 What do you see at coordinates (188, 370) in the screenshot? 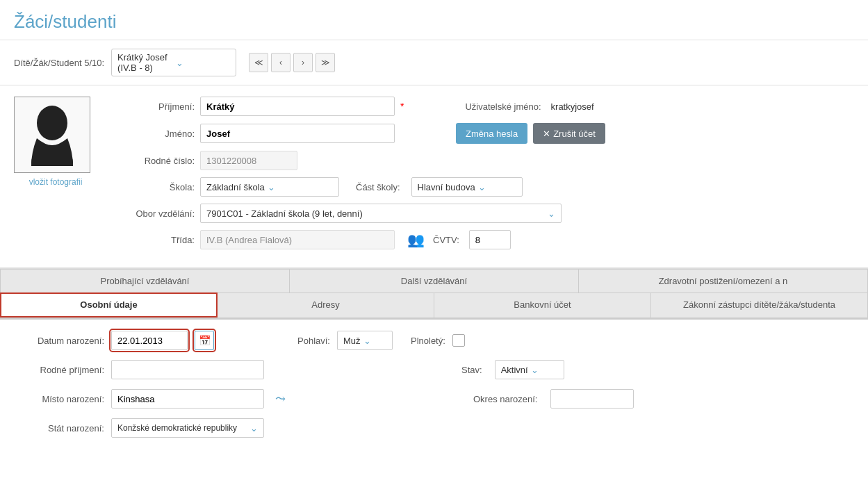
I see `rodne-prijmeni-input` at bounding box center [188, 370].